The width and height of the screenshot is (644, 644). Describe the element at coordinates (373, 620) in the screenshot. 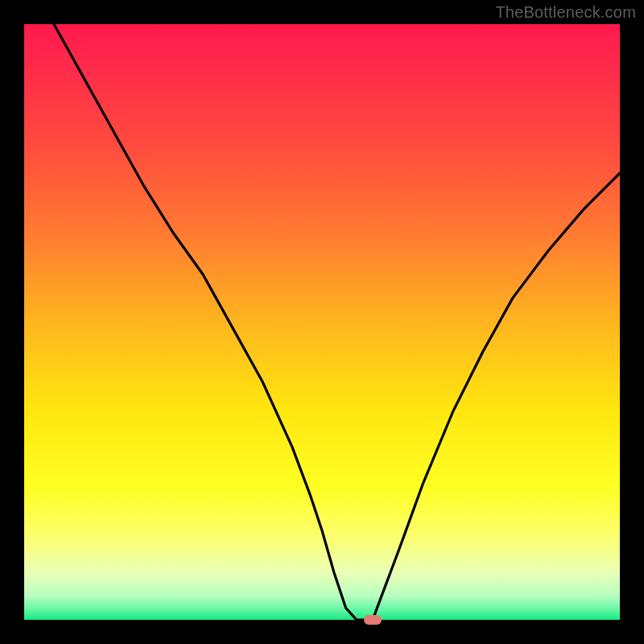

I see `optimum-marker` at that location.